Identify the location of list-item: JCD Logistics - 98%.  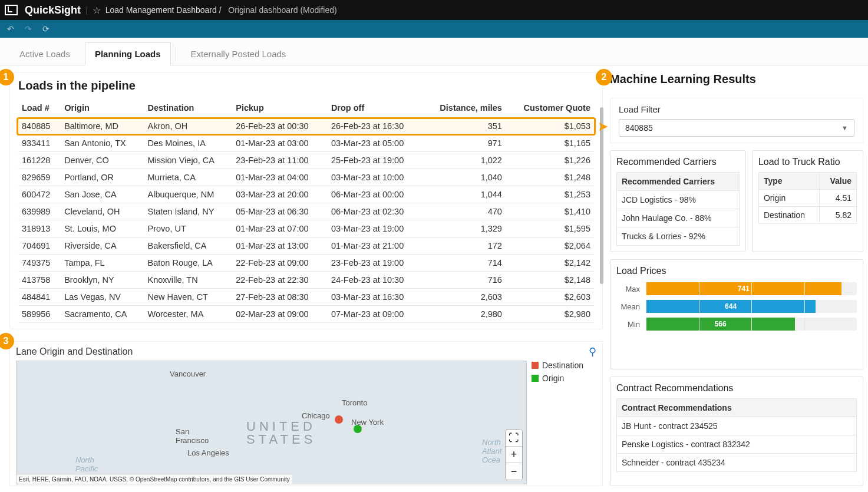
(678, 200).